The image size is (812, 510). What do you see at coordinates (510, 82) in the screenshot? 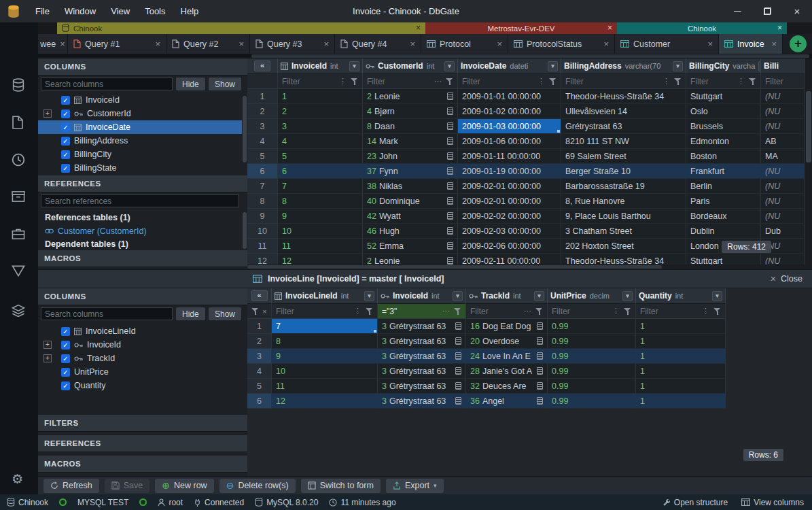
I see `filter-invoicedate: Filter⋮` at bounding box center [510, 82].